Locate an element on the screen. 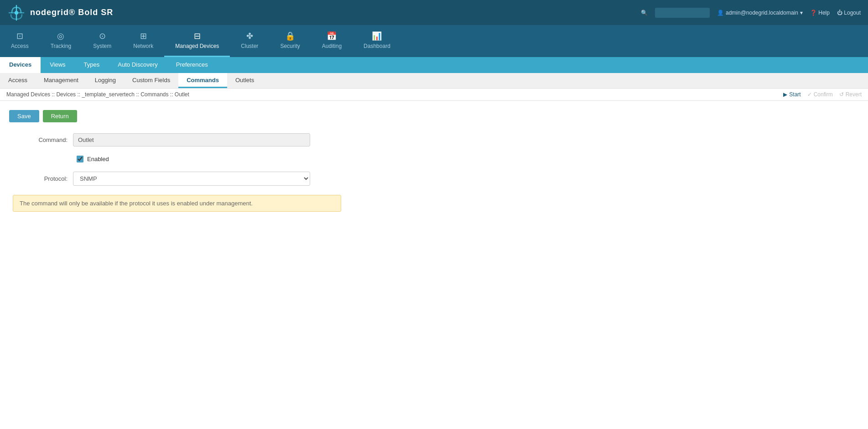  nav-item-dashboard: 📊Dashboard is located at coordinates (377, 41).